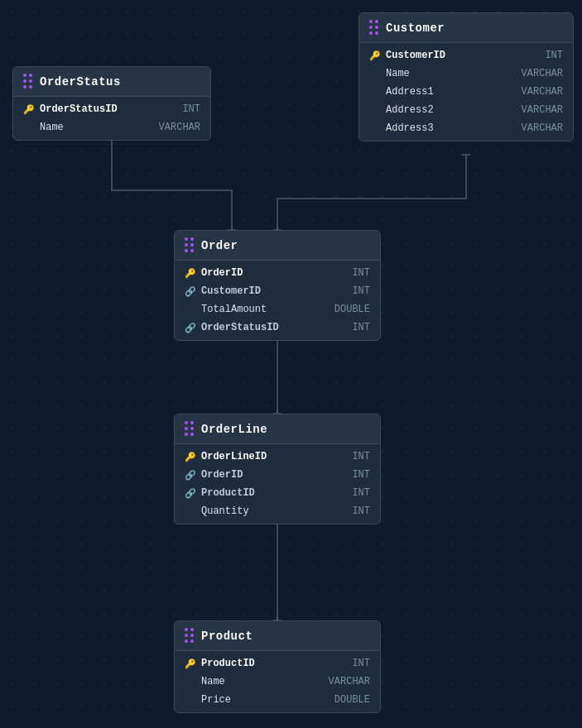 The width and height of the screenshot is (582, 728). Describe the element at coordinates (466, 28) in the screenshot. I see `customer-table-header: Customer` at that location.